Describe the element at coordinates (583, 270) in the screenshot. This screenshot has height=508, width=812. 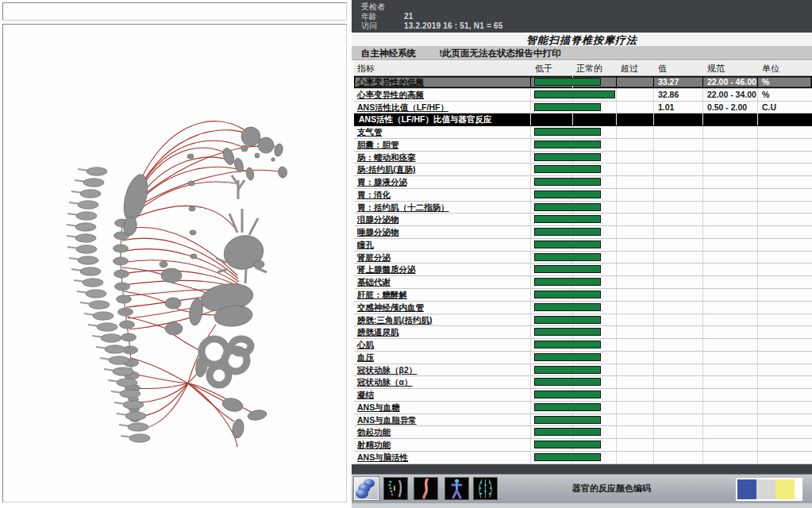
I see `table-row: 肾上腺髓质分泌` at that location.